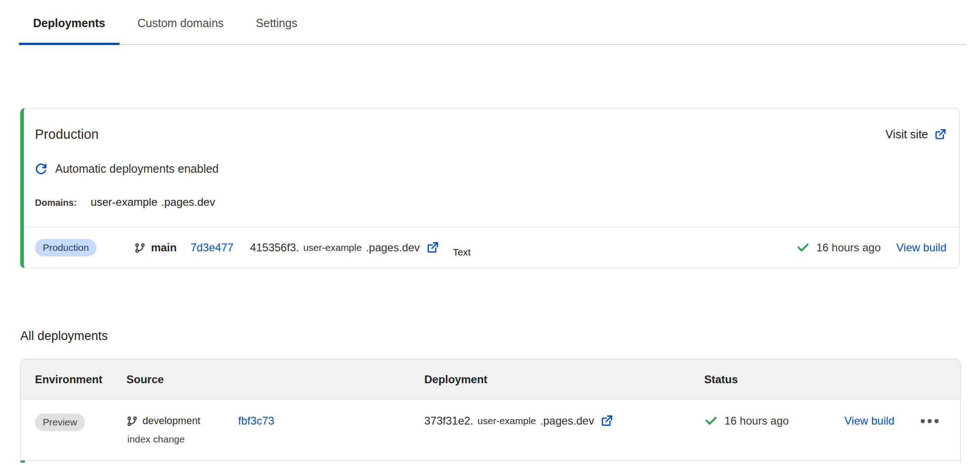 This screenshot has height=465, width=980. What do you see at coordinates (67, 134) in the screenshot?
I see `production-title: Production` at bounding box center [67, 134].